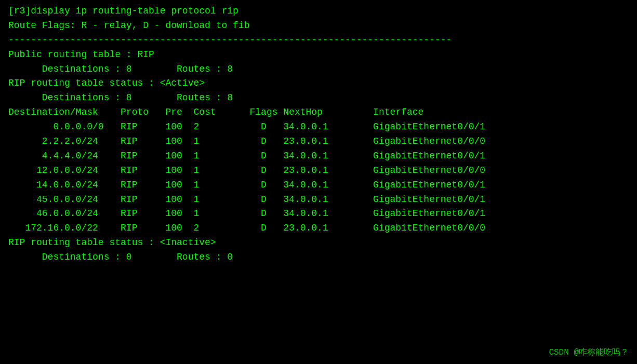 The height and width of the screenshot is (364, 637). What do you see at coordinates (318, 258) in the screenshot?
I see `terminal-line: Destinations : 0 Routes : 0` at bounding box center [318, 258].